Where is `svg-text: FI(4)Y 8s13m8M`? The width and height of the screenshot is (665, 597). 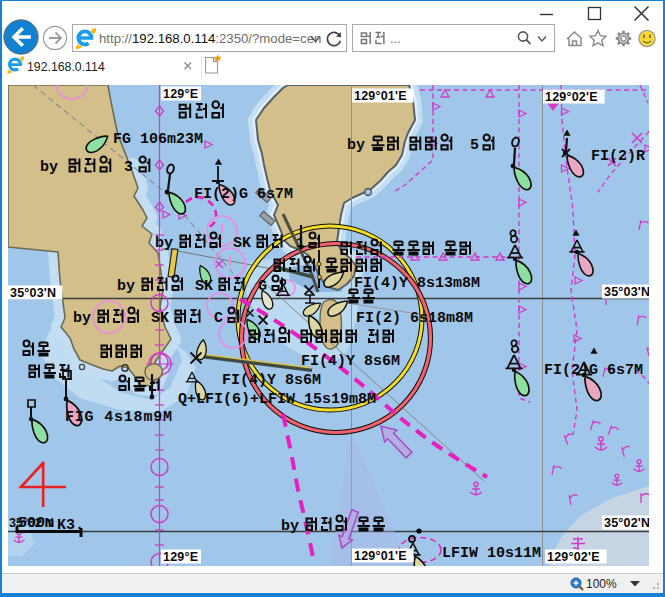 svg-text: FI(4)Y 8s13m8M is located at coordinates (417, 284).